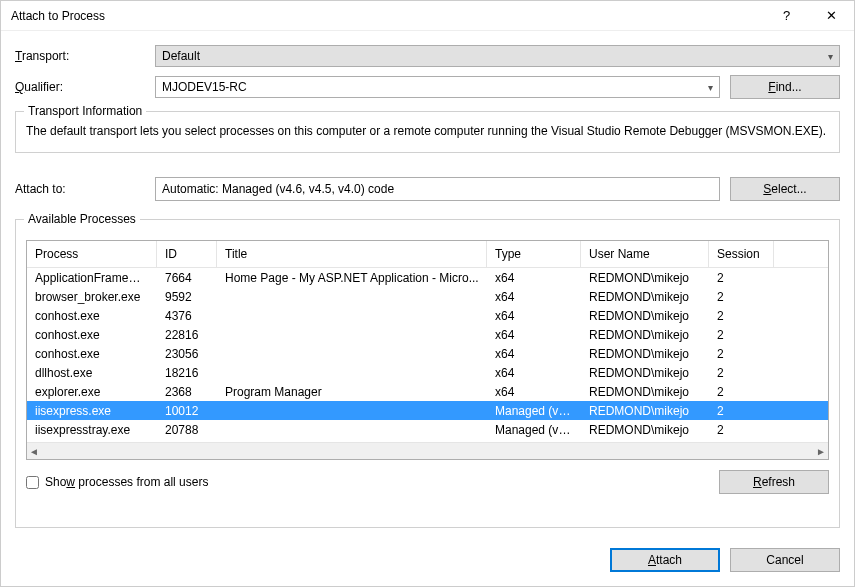  What do you see at coordinates (438, 189) in the screenshot?
I see `attach-to-value: Automatic: Managed (v4.6, v4.5, v4.0) co…` at bounding box center [438, 189].